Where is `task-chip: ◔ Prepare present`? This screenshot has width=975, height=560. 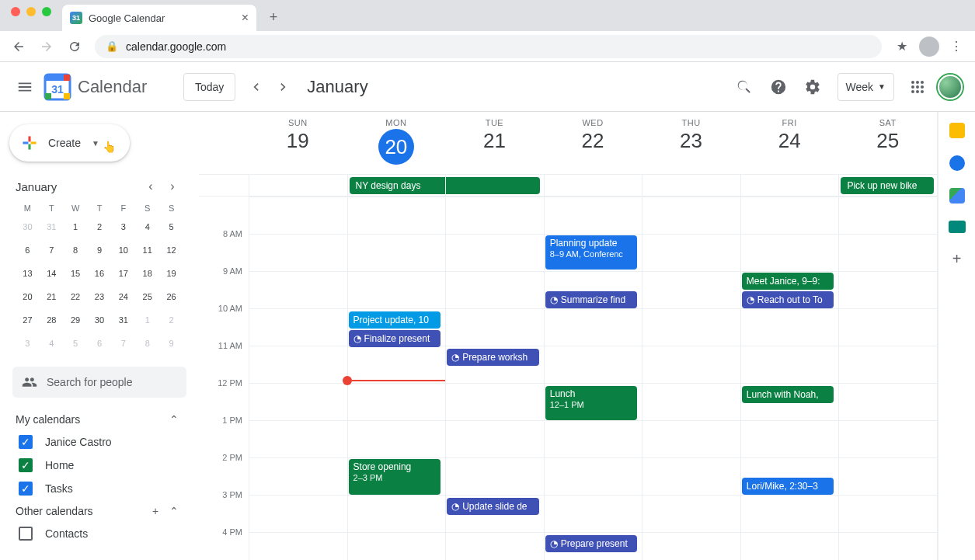
task-chip: ◔ Prepare present is located at coordinates (592, 544).